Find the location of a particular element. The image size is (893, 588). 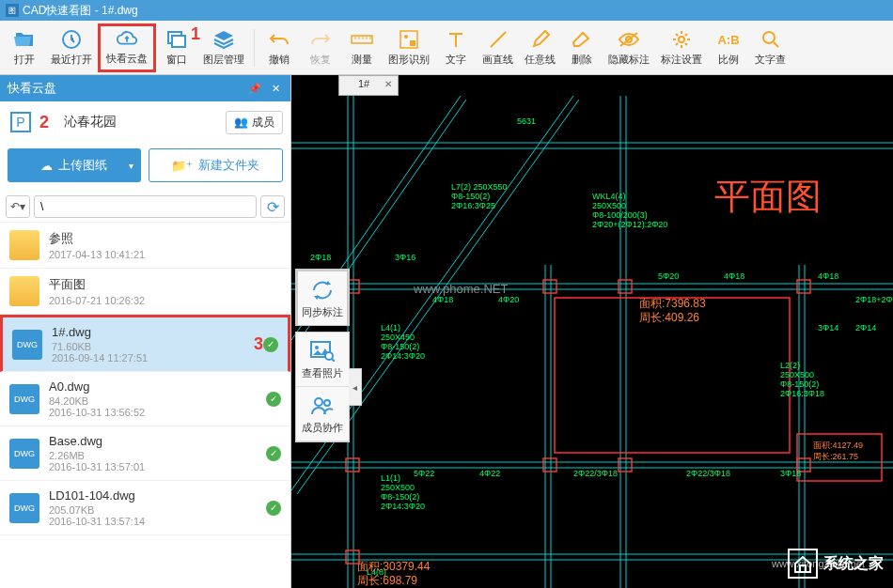

sidebar-header: 快看云盘 📌 ✕ is located at coordinates (145, 88).